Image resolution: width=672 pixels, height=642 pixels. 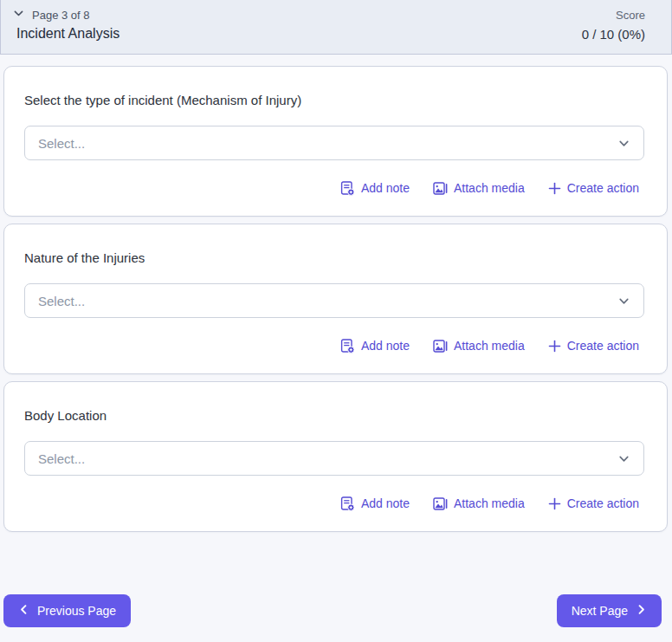 What do you see at coordinates (334, 258) in the screenshot?
I see `question-title: Nature of the Injuries` at bounding box center [334, 258].